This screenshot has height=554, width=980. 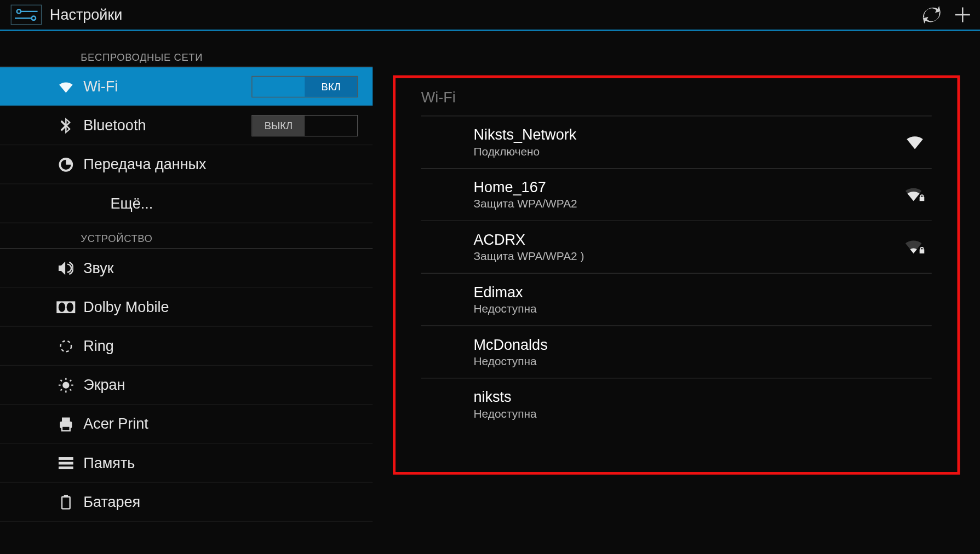 What do you see at coordinates (490, 15) in the screenshot?
I see `title-bar: Настройки` at bounding box center [490, 15].